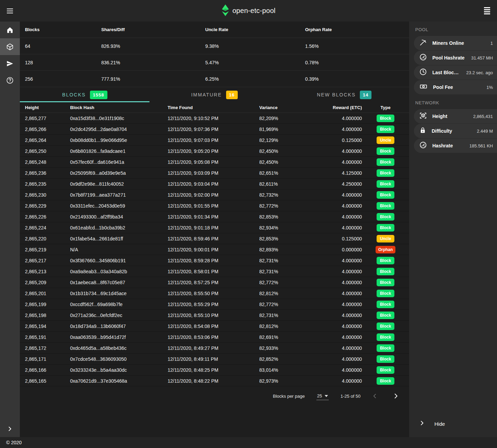  What do you see at coordinates (214, 315) in the screenshot?
I see `block-row: 2,865,1980x271a236c...0efcfdf2ec12/11/20…` at bounding box center [214, 315].